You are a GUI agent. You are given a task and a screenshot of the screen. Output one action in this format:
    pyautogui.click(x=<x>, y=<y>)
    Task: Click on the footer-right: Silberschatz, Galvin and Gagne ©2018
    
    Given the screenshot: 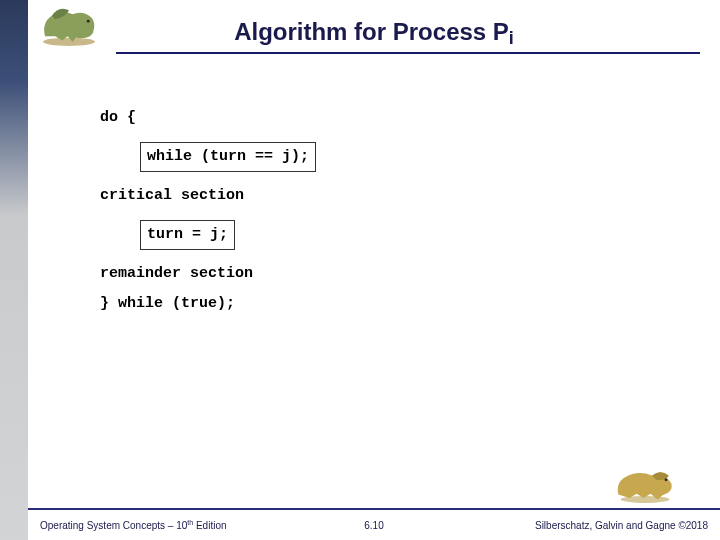 What is the action you would take?
    pyautogui.click(x=622, y=526)
    